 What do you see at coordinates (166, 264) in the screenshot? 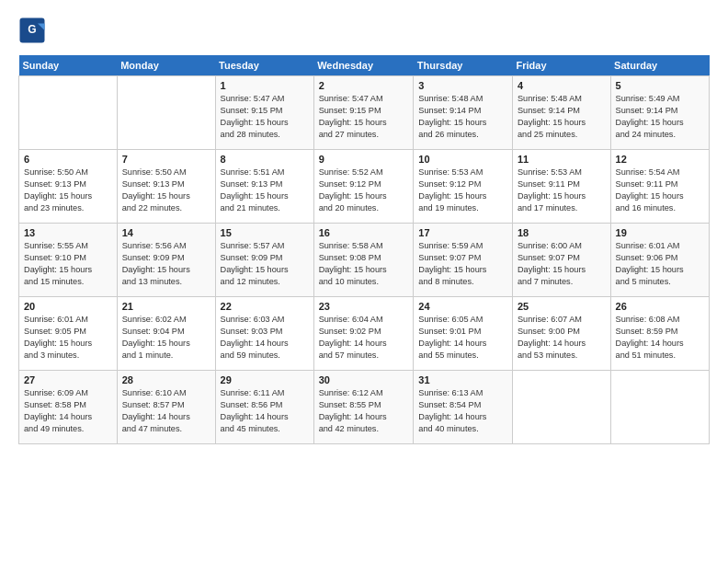
I see `day-info: Sunrise: 5:56 AM Sunset: 9:09 PM Dayligh…` at bounding box center [166, 264].